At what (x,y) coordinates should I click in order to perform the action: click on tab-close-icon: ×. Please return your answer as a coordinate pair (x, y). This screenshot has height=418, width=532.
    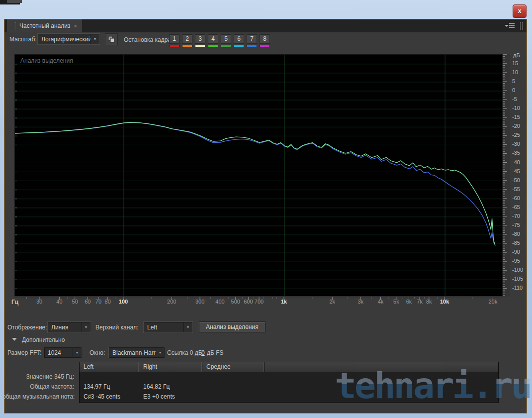
    Looking at the image, I should click on (75, 26).